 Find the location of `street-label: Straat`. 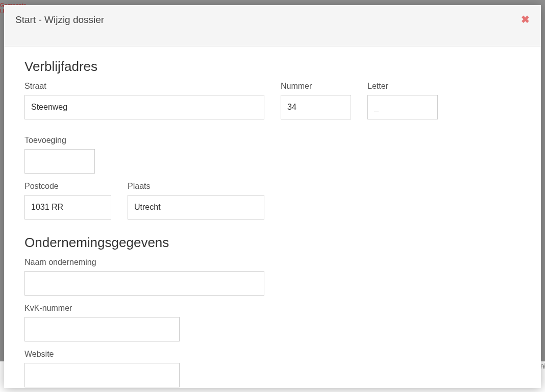

street-label: Straat is located at coordinates (144, 86).